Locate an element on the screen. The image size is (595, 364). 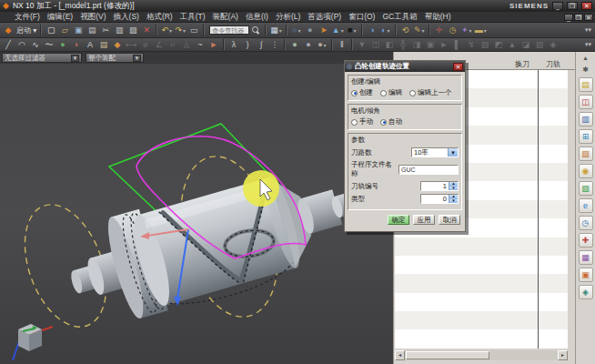
rotate-body-icon: ◑ is located at coordinates (372, 31).